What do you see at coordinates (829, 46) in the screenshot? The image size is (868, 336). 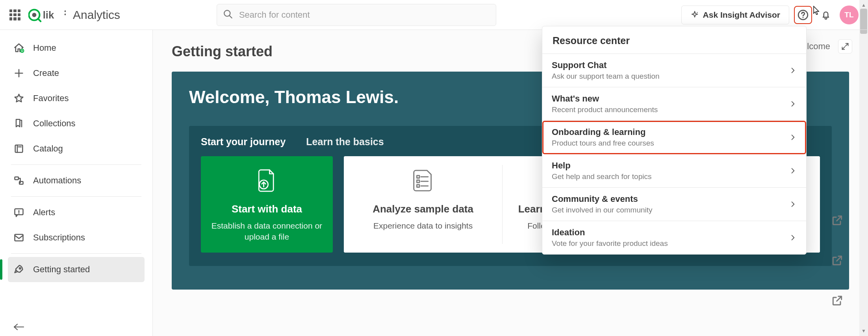 I see `welcome-peek: lcome` at bounding box center [829, 46].